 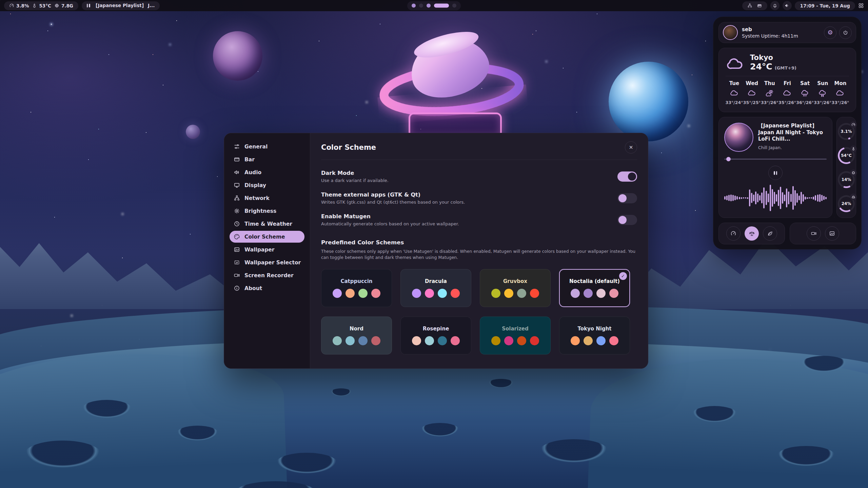 What do you see at coordinates (832, 233) in the screenshot?
I see `wallpaper-button` at bounding box center [832, 233].